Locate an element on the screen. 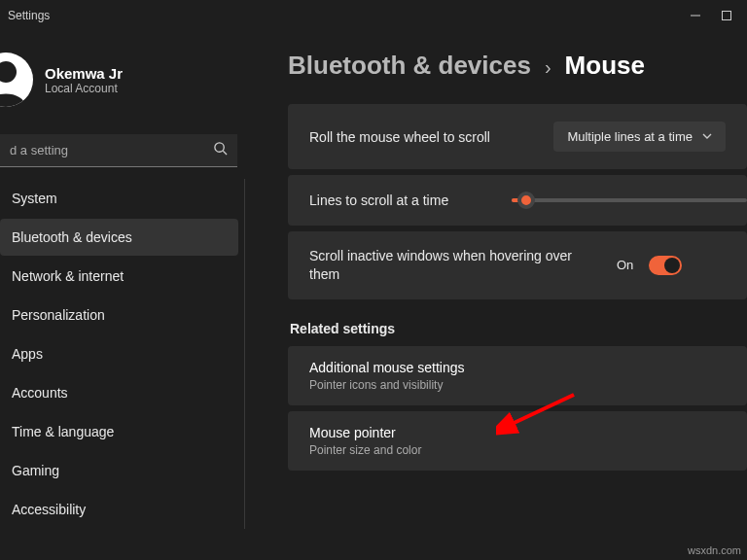 The height and width of the screenshot is (560, 747). sidebar-item-gaming: Gaming is located at coordinates (119, 471).